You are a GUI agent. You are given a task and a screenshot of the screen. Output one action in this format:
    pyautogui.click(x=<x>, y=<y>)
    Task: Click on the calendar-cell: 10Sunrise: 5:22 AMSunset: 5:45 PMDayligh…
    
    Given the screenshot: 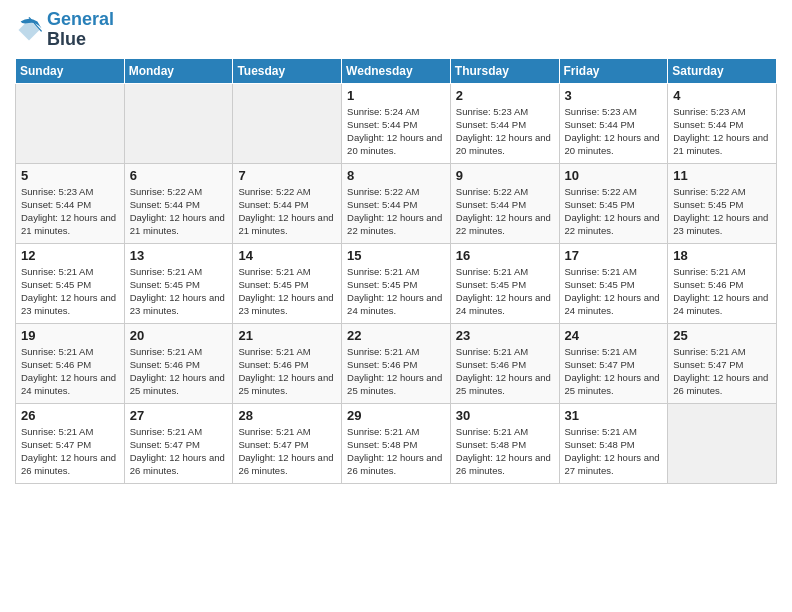 What is the action you would take?
    pyautogui.click(x=614, y=203)
    